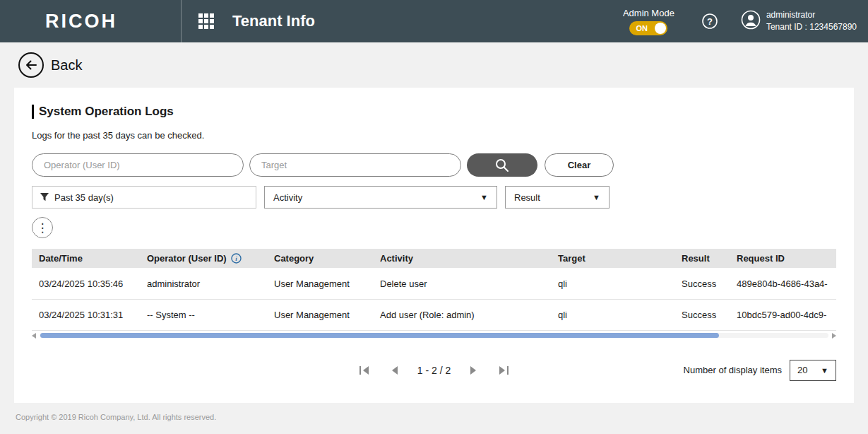 This screenshot has height=434, width=868. What do you see at coordinates (462, 283) in the screenshot?
I see `cell-activity: Delete user` at bounding box center [462, 283].